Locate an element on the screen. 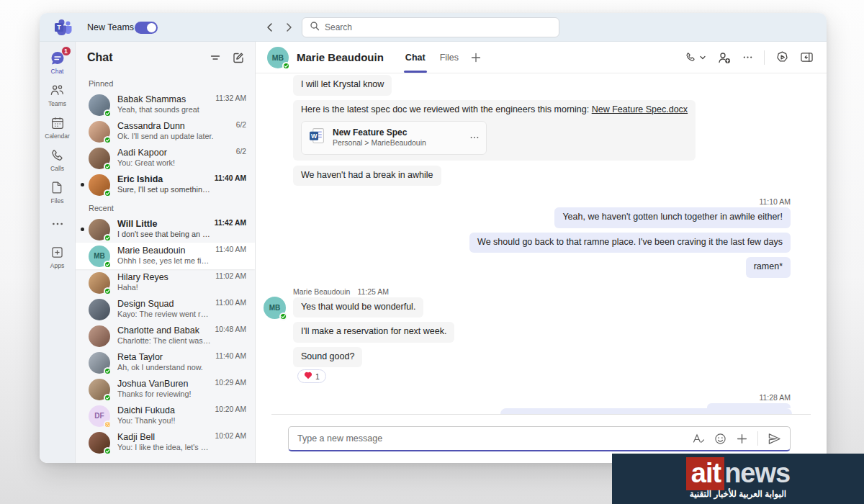  emoji-button is located at coordinates (720, 439).